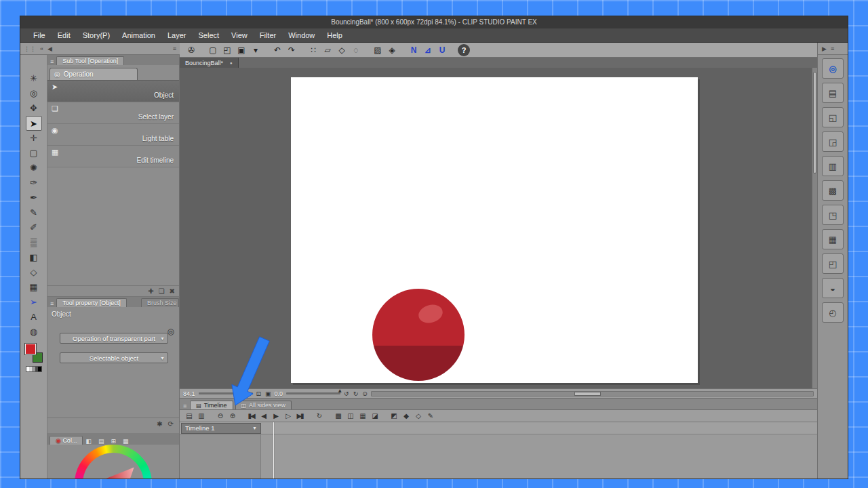 This screenshot has height=488, width=868. Describe the element at coordinates (221, 428) in the screenshot. I see `timeline-track-selector: Timeline 1 ▼` at that location.